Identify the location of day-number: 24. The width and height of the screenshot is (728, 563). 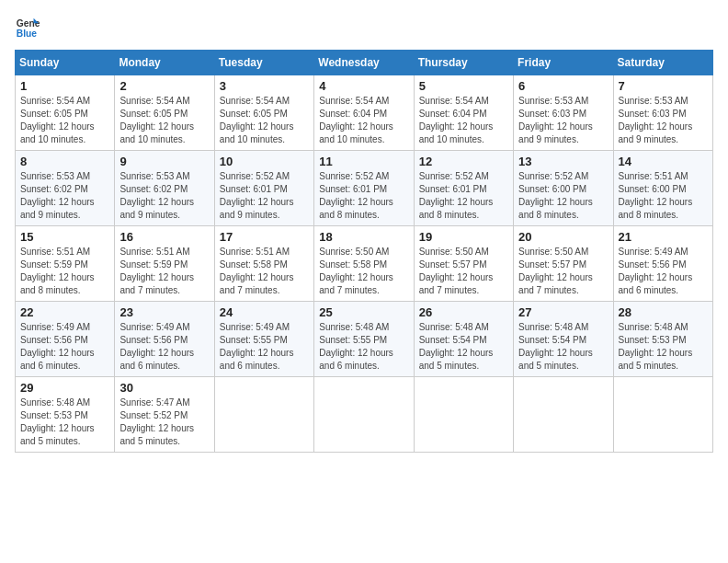
(265, 313).